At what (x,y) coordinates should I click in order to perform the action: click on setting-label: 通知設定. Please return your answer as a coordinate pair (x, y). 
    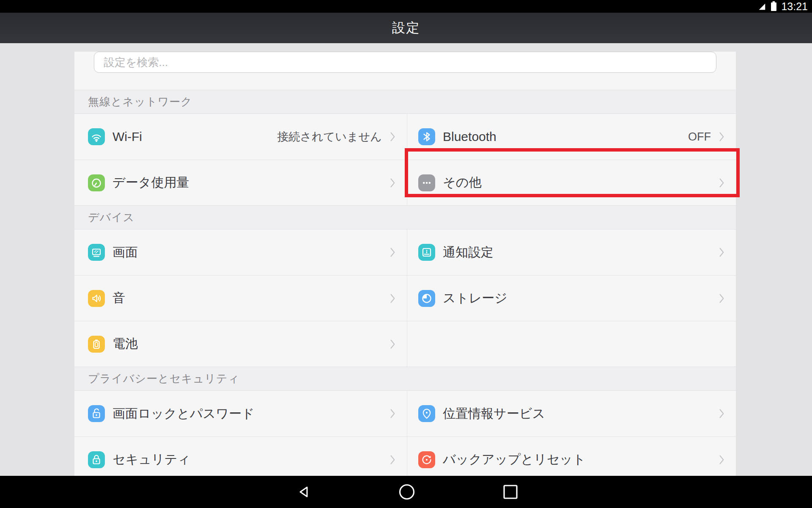
    Looking at the image, I should click on (468, 252).